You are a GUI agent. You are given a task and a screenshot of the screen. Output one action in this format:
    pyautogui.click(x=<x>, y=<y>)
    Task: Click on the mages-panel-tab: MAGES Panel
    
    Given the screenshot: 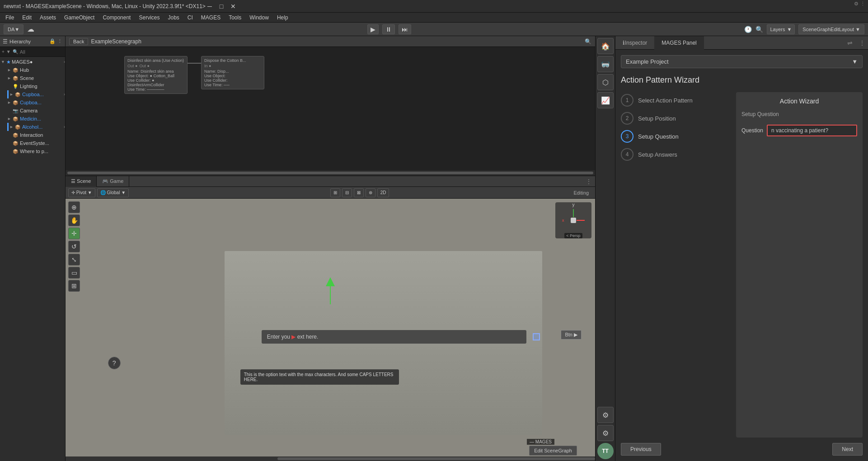 What is the action you would take?
    pyautogui.click(x=679, y=43)
    